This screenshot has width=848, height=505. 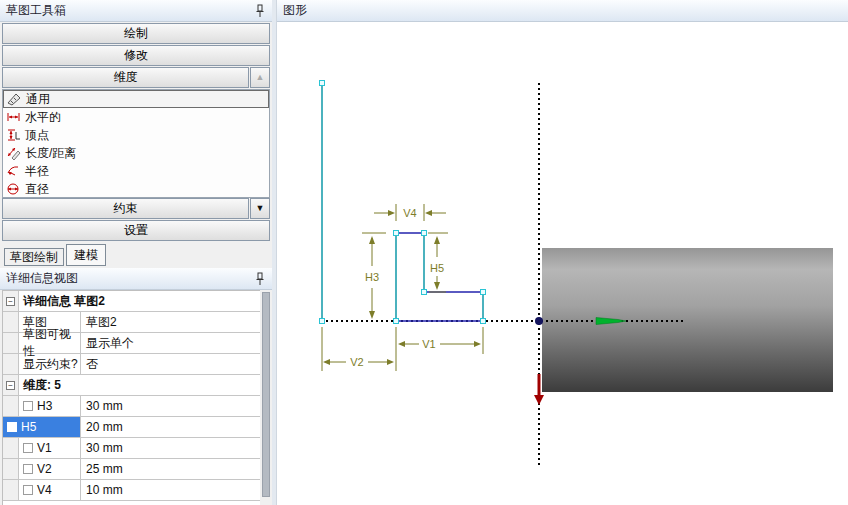 I want to click on cylinder-model, so click(x=688, y=320).